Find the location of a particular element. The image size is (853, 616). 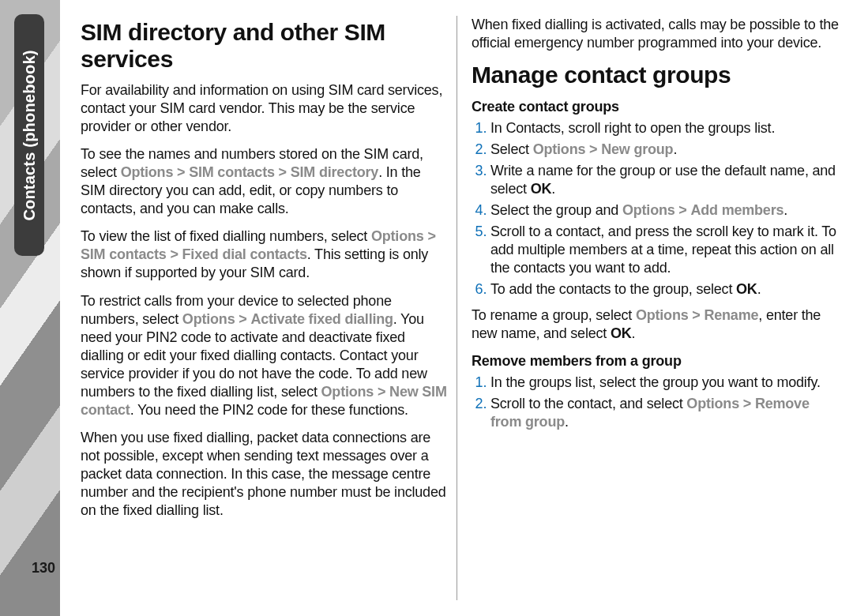

text: To rename a group, select is located at coordinates (554, 315).